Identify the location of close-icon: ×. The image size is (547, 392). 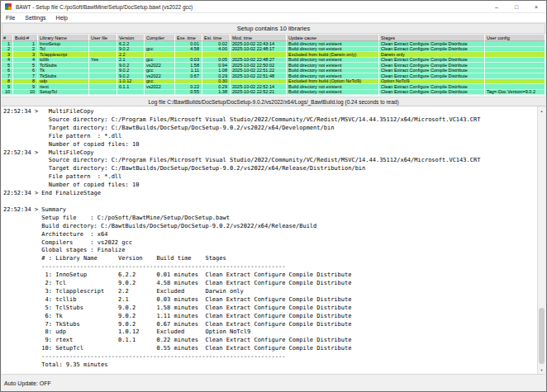
(536, 7).